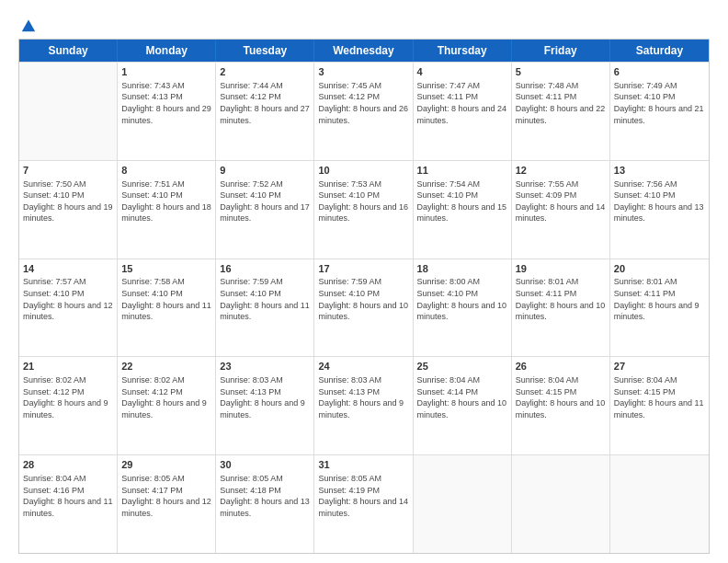 The width and height of the screenshot is (728, 563). I want to click on cell-info: Sunrise: 7:49 AMSunset: 4:10 PMDaylight:…, so click(660, 103).